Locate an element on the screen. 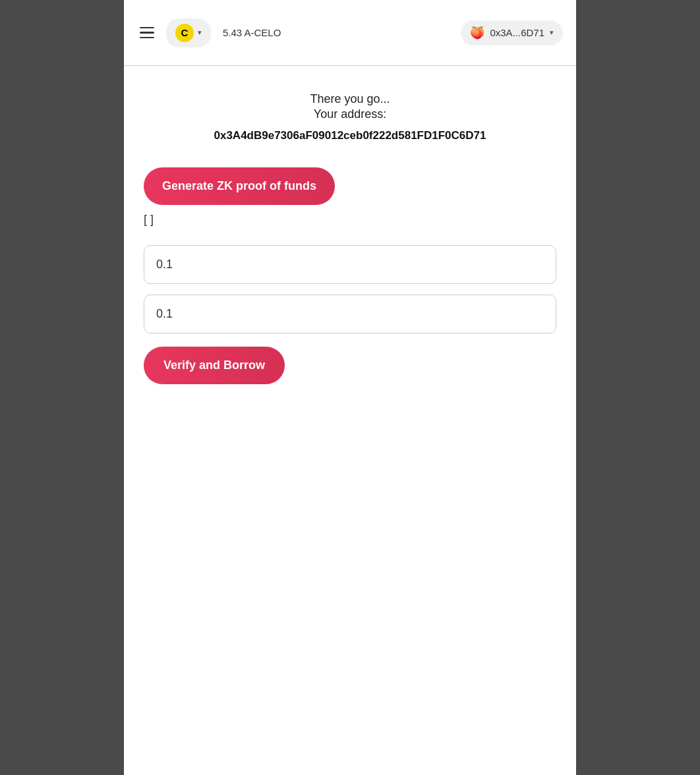  wallet-emoji-icon: 🍑 is located at coordinates (477, 33).